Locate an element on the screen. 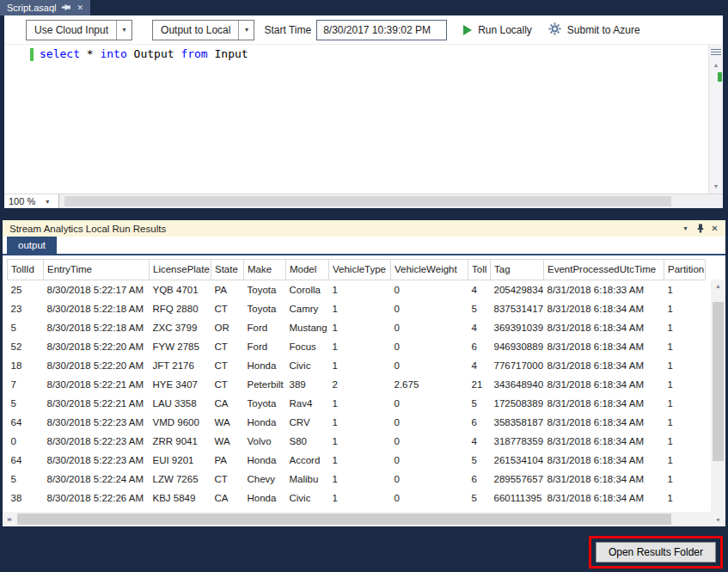  table-row: 388/30/2018 5:22:26 AMKBJ 5849CAHondaCiv… is located at coordinates (357, 498).